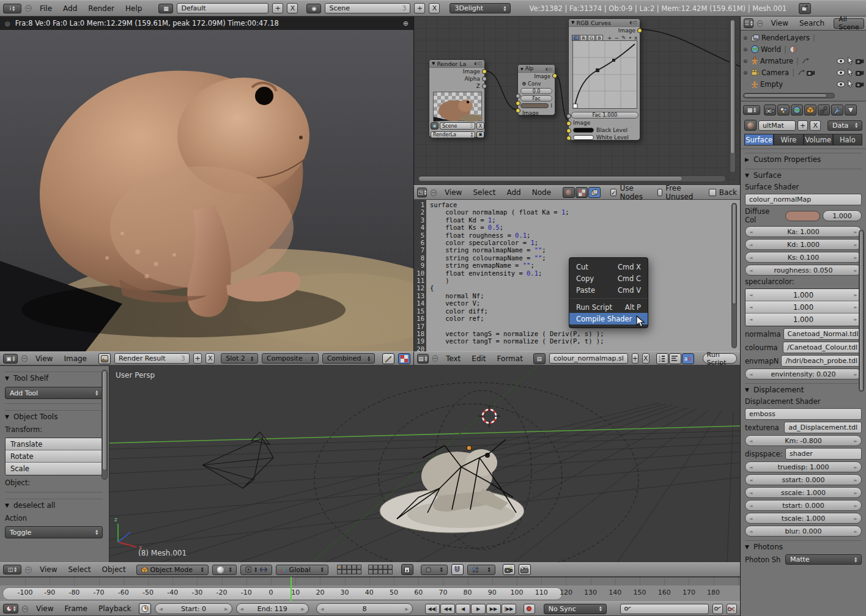  What do you see at coordinates (662, 359) in the screenshot?
I see `line-numbers-toggle-icon: 12` at bounding box center [662, 359].